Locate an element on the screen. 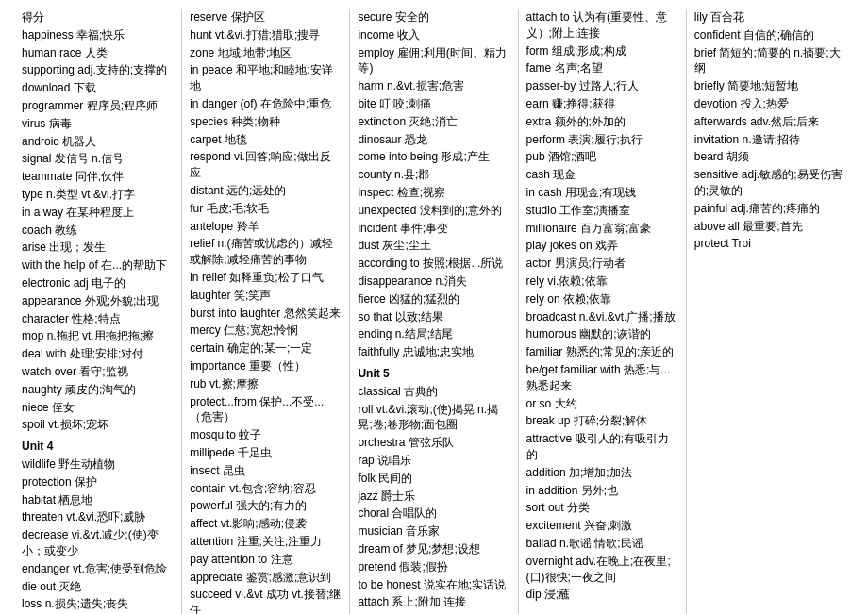  list-item: Unit 5 is located at coordinates (434, 373).